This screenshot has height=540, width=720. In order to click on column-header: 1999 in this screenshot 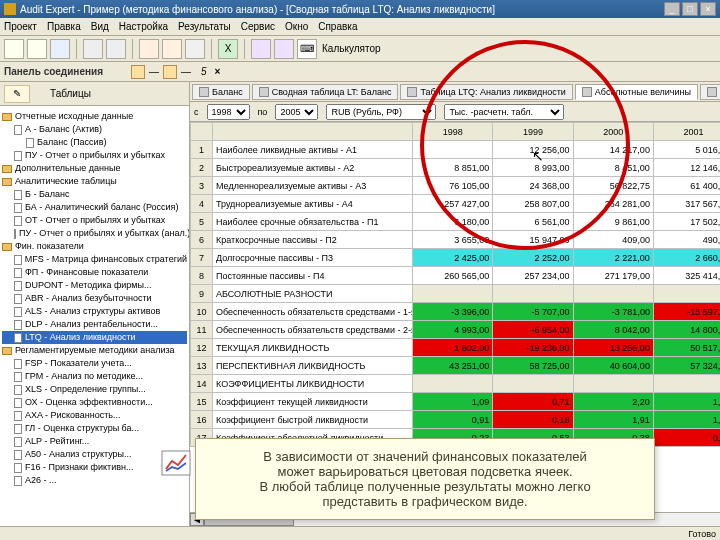, I will do `click(533, 132)`.